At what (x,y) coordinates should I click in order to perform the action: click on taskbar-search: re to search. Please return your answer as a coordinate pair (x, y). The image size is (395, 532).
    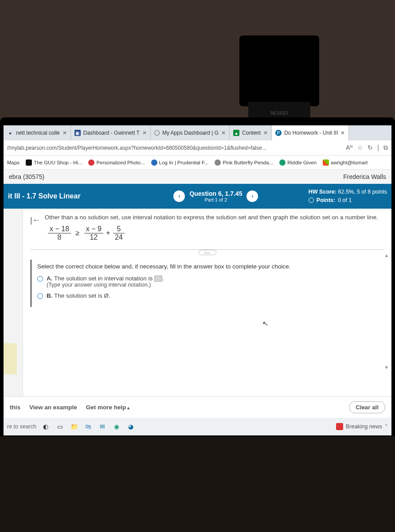
    Looking at the image, I should click on (22, 427).